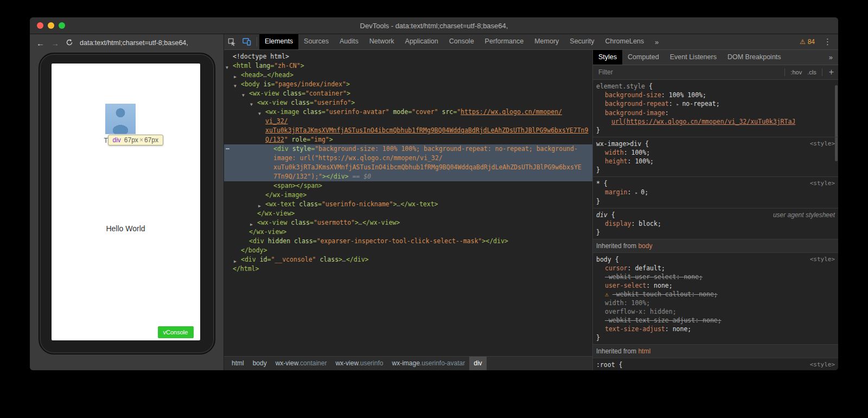 The image size is (868, 418). What do you see at coordinates (716, 370) in the screenshot?
I see `css-property: --safe-area-inset-top: env(safe-area-ins…` at bounding box center [716, 370].